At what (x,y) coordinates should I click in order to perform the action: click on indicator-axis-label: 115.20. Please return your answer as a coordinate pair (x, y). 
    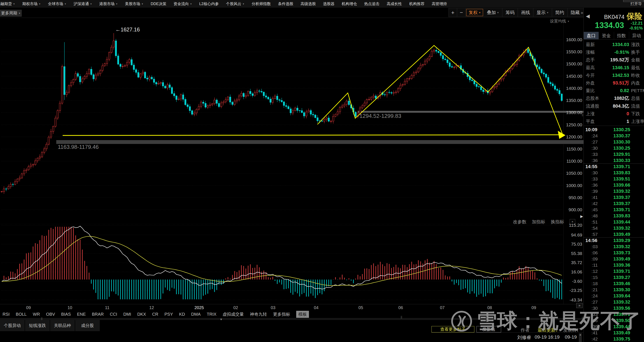
    Looking at the image, I should click on (574, 225).